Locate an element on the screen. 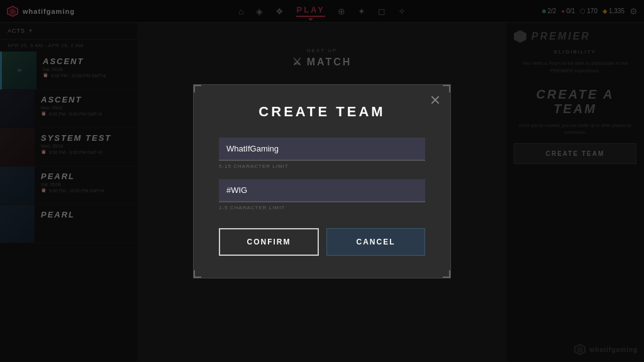 Image resolution: width=644 pixels, height=362 pixels. team-tag-group: 1-5 CHARACTER LIMIT is located at coordinates (322, 195).